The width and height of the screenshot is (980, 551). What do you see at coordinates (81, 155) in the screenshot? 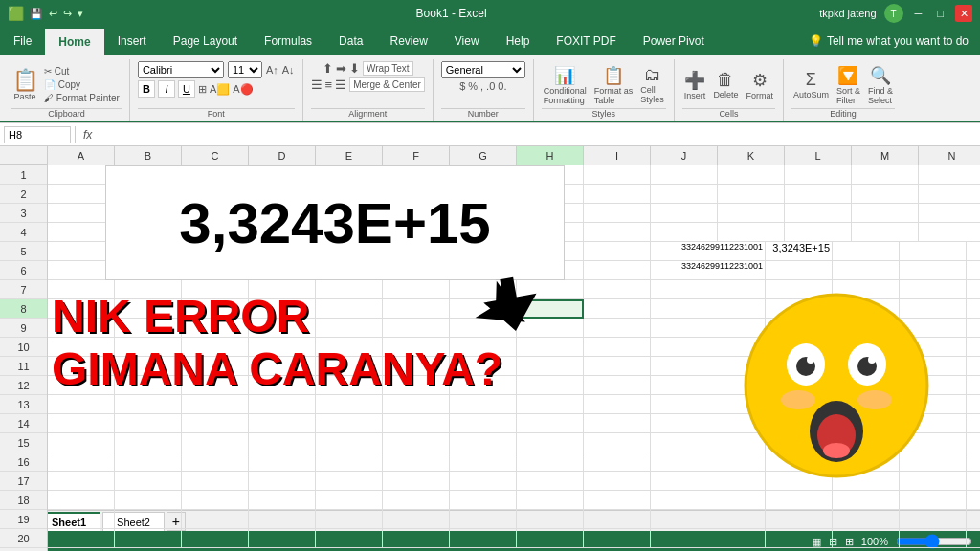
I see `col-header-a: A` at bounding box center [81, 155].